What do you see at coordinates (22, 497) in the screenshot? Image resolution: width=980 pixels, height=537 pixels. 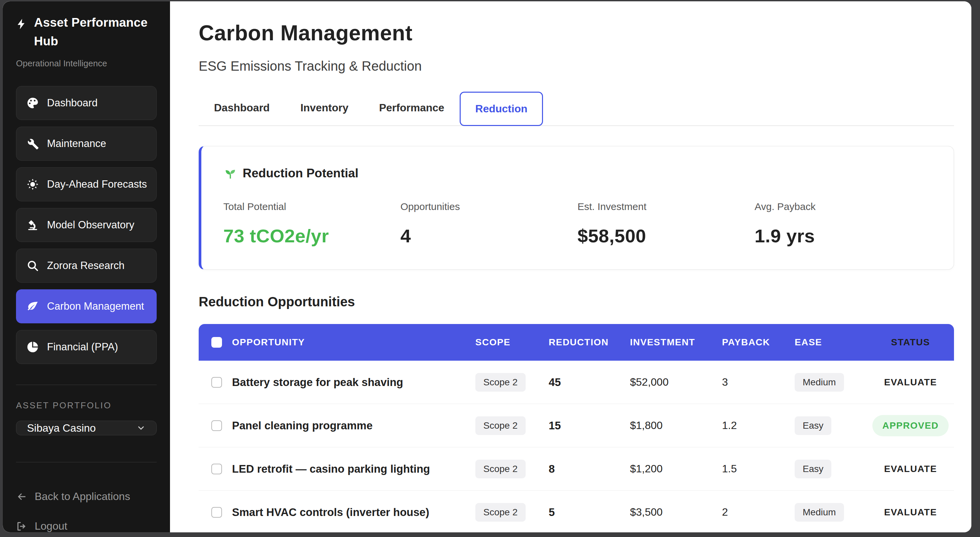 I see `arrow-left-icon` at bounding box center [22, 497].